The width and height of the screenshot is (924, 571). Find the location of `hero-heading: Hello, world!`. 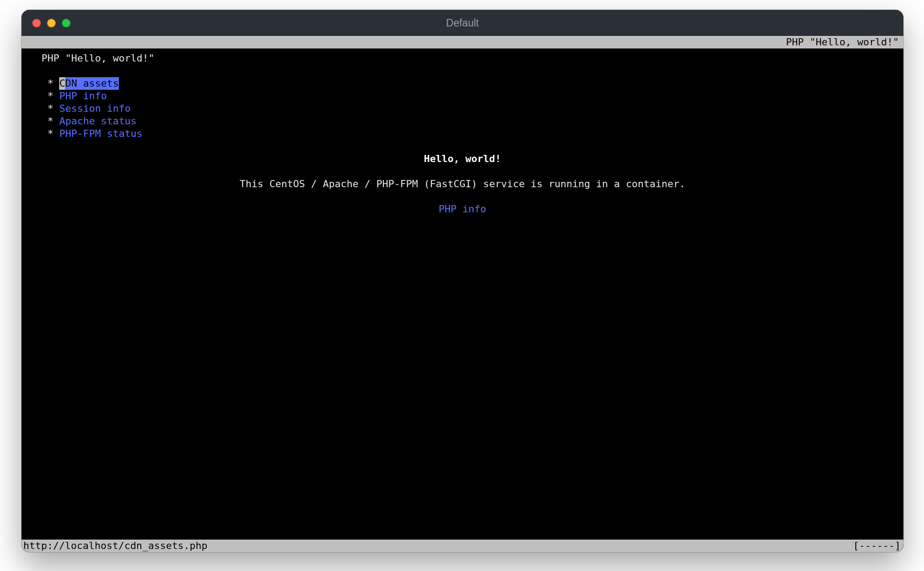

hero-heading: Hello, world! is located at coordinates (462, 159).